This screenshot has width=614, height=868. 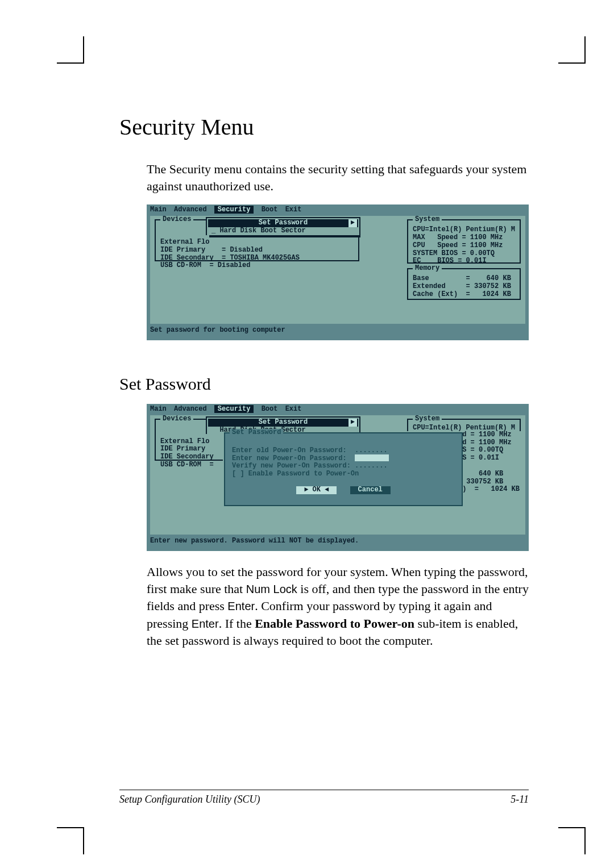 What do you see at coordinates (272, 589) in the screenshot?
I see `key-numlock: Num Lock` at bounding box center [272, 589].